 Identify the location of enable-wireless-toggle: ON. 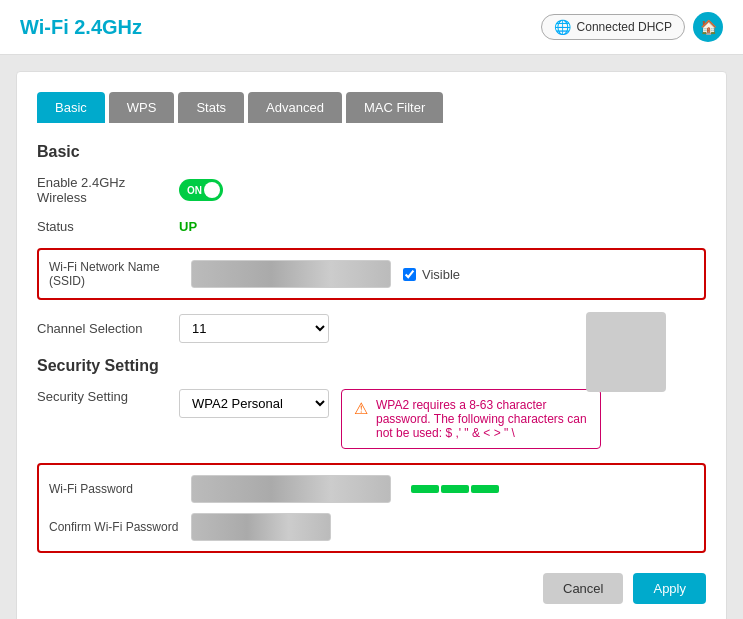
(201, 190).